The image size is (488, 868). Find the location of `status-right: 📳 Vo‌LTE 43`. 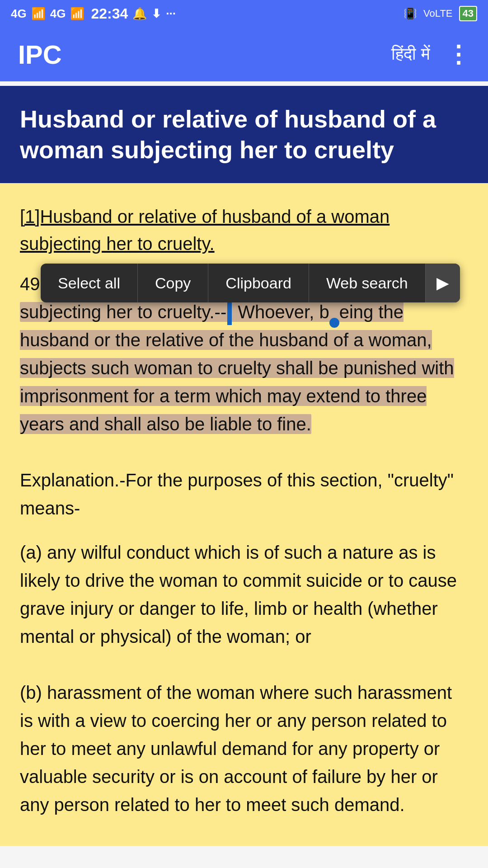

status-right: 📳 Vo‌LTE 43 is located at coordinates (440, 14).